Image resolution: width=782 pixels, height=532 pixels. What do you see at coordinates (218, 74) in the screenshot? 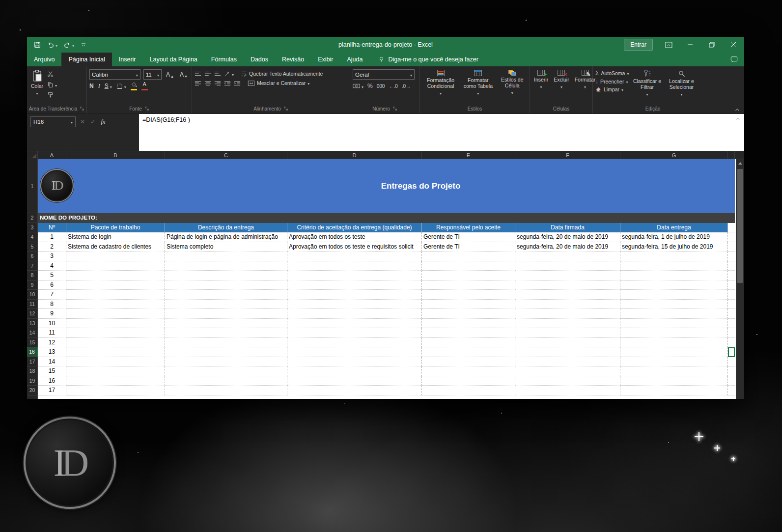
I see `align-bottom-icon` at bounding box center [218, 74].